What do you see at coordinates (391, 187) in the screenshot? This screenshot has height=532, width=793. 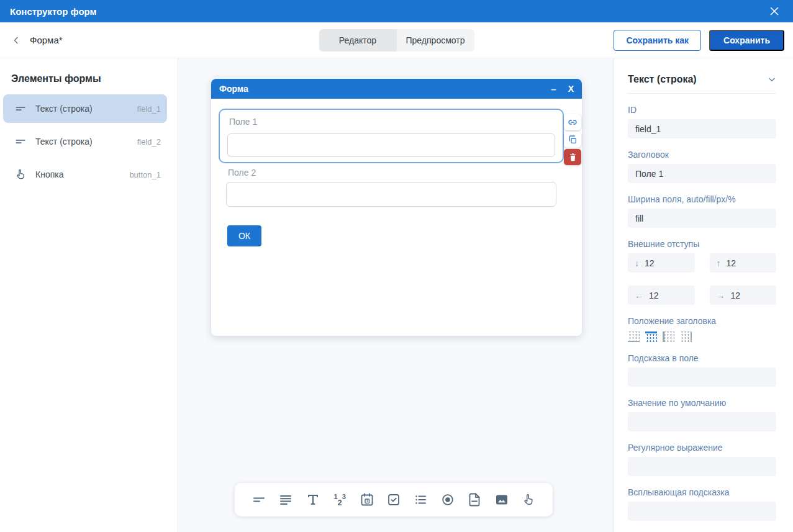 I see `form-field-2: Поле 2` at bounding box center [391, 187].